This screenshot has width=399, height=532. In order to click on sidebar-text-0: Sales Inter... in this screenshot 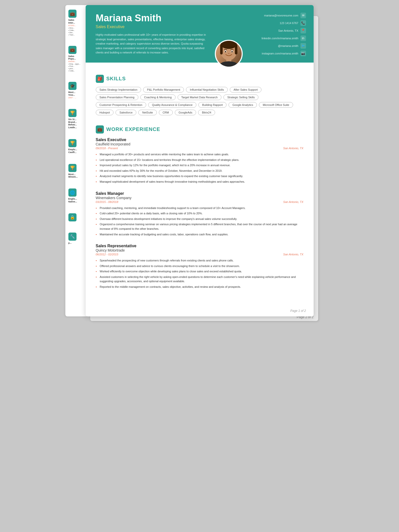, I will do `click(72, 22)`.